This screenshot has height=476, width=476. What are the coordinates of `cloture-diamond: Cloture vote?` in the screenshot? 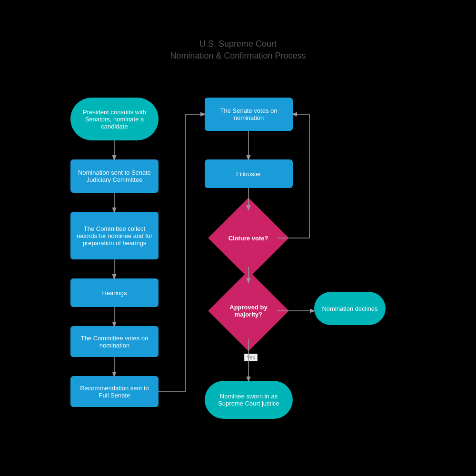 It's located at (248, 238).